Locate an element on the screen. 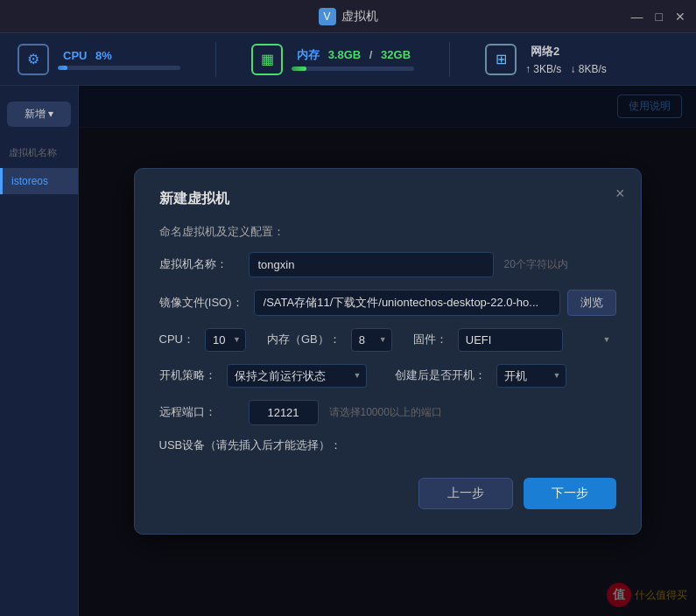  add-vm-button: 新增 ▾ is located at coordinates (39, 114).